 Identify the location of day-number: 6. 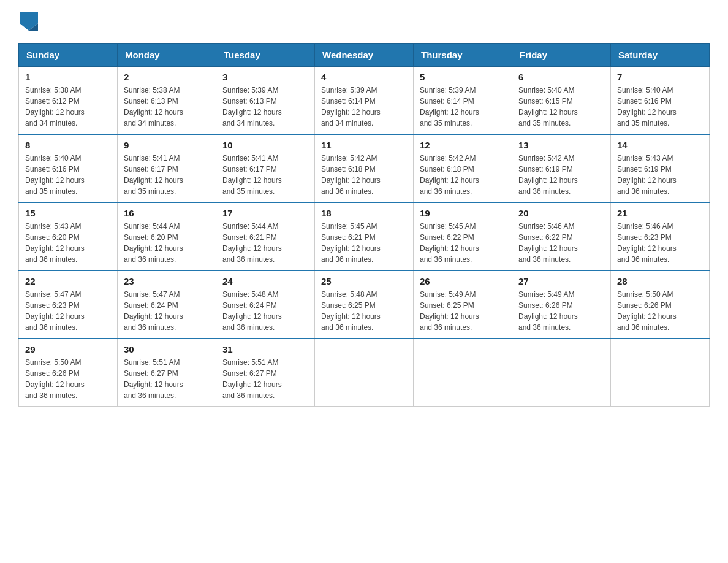
(561, 77).